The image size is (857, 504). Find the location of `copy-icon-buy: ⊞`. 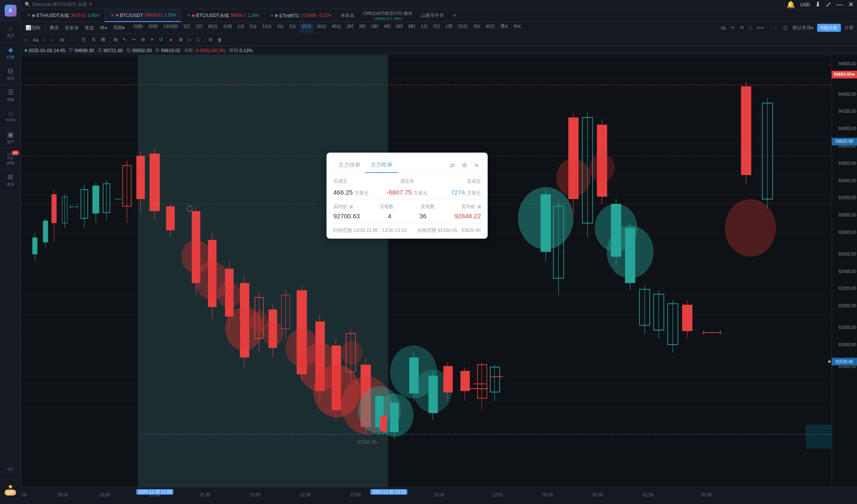

copy-icon-buy: ⊞ is located at coordinates (351, 207).